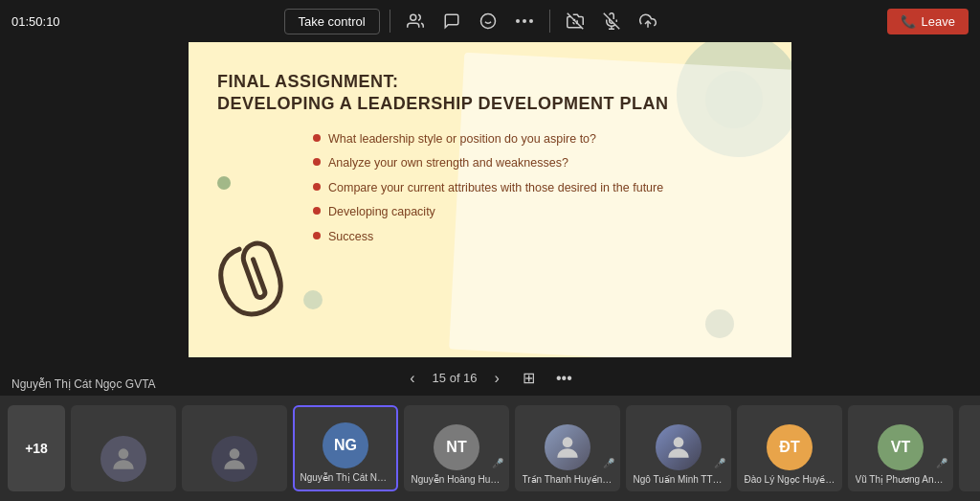 The image size is (980, 501). I want to click on share-button, so click(648, 21).